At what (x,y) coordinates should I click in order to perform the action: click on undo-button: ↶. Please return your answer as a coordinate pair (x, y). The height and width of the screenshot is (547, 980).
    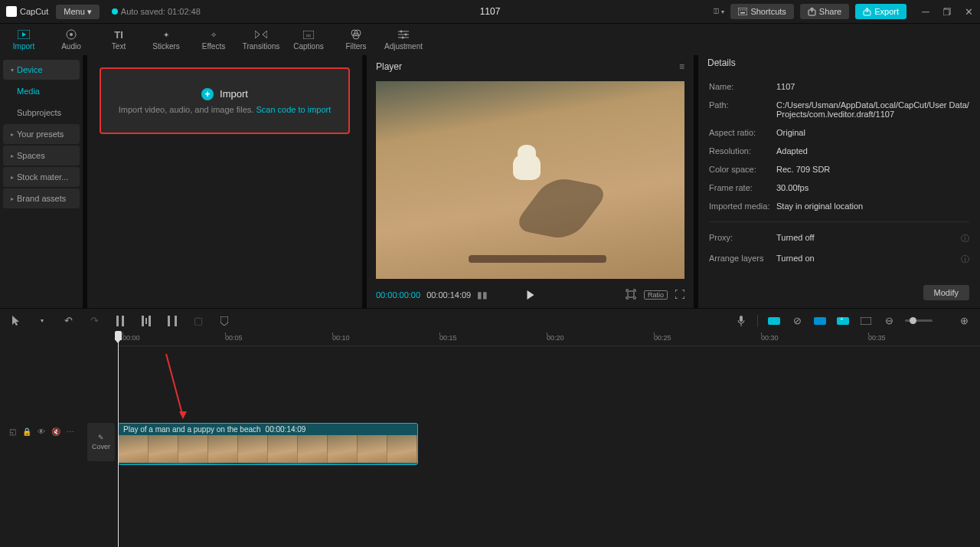
    Looking at the image, I should click on (68, 321).